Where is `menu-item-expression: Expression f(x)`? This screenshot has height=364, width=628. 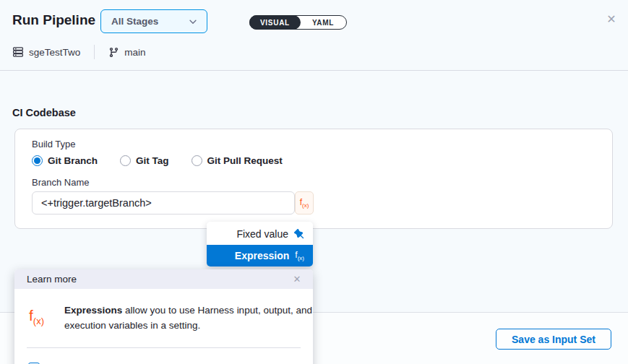
menu-item-expression: Expression f(x) is located at coordinates (260, 256).